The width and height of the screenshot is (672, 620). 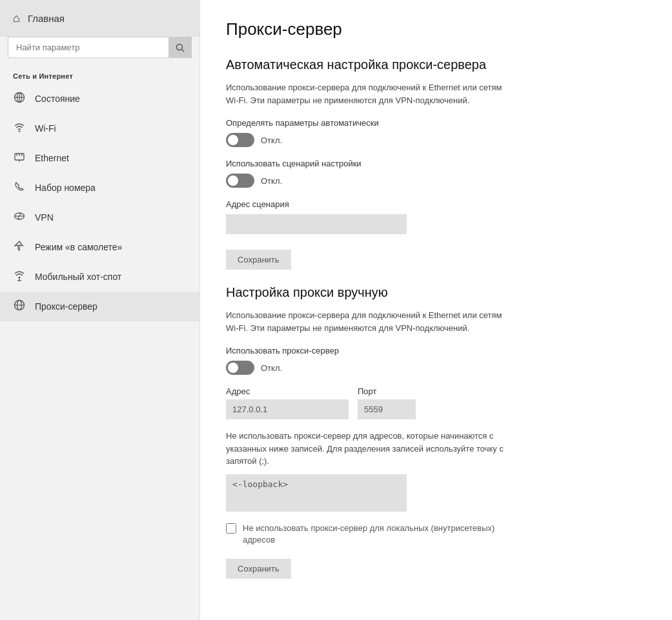 What do you see at coordinates (436, 360) in the screenshot?
I see `use-proxy-setting: Использовать прокси-сервер Откл.` at bounding box center [436, 360].